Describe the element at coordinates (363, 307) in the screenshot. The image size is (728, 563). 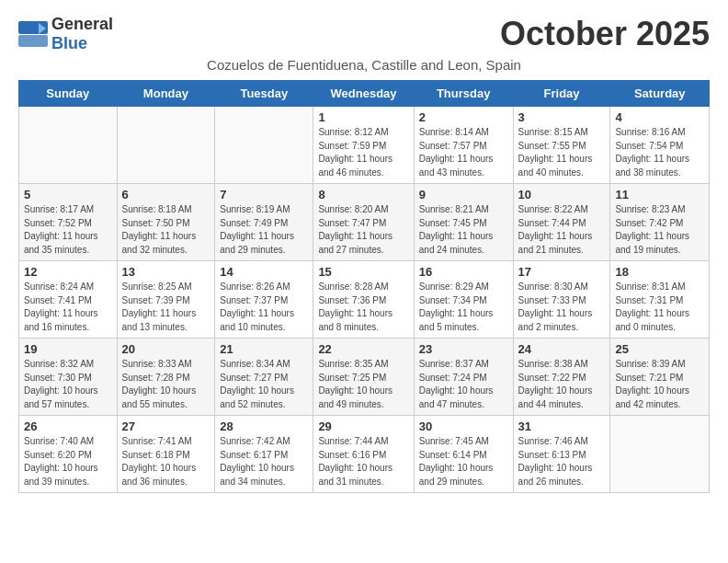
I see `day-info: Sunrise: 8:28 AM Sunset: 7:36 PM Dayligh…` at that location.